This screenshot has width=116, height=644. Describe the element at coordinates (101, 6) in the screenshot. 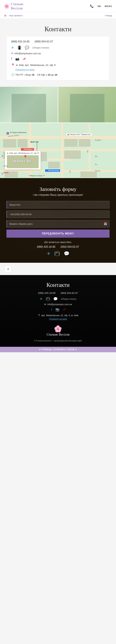

I see `header-actions: 📞 UA MENU` at that location.